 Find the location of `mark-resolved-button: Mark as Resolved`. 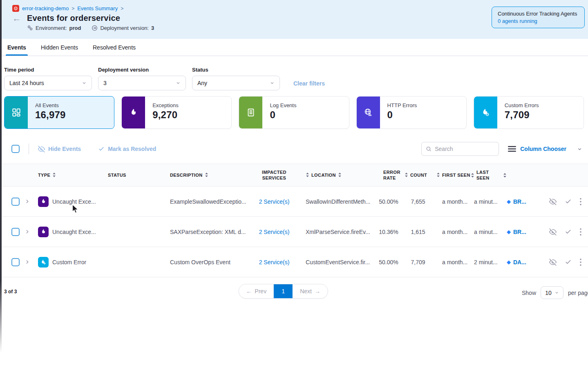

mark-resolved-button: Mark as Resolved is located at coordinates (127, 149).